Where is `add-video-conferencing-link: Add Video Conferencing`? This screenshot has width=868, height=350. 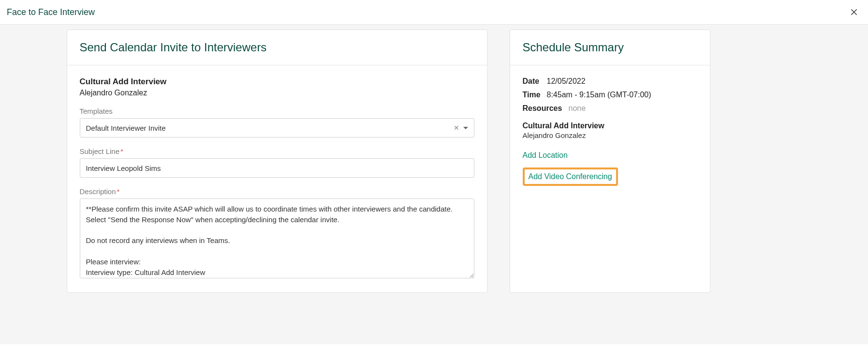
add-video-conferencing-link: Add Video Conferencing is located at coordinates (571, 177).